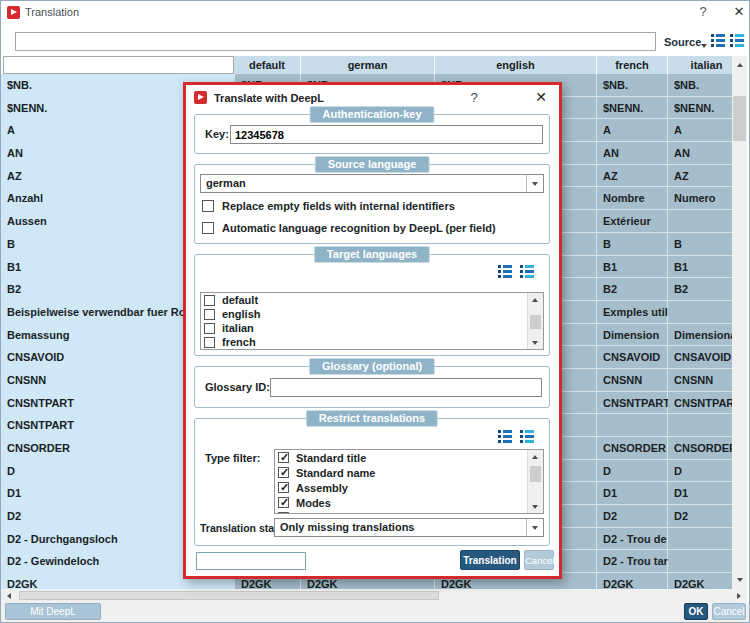 The width and height of the screenshot is (750, 623). What do you see at coordinates (409, 472) in the screenshot?
I see `checklist-item: Standard name` at bounding box center [409, 472].